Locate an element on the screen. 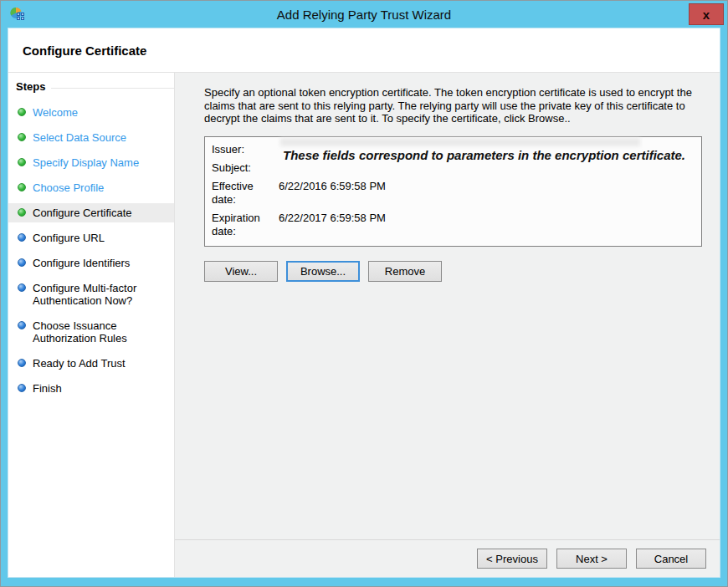  page-title: Configure Certificate is located at coordinates (85, 50).